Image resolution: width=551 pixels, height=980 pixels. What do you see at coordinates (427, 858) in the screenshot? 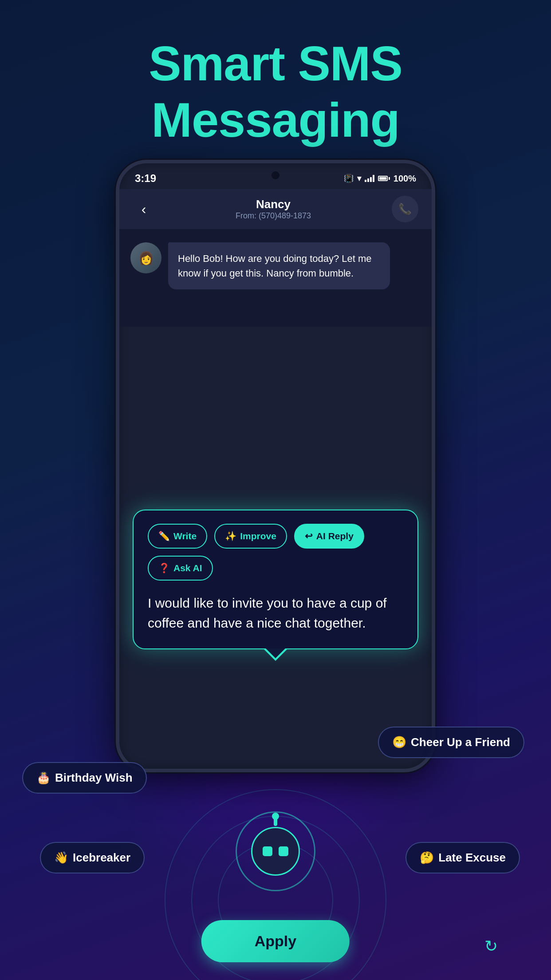
I see `late-icon: 🤔` at bounding box center [427, 858].